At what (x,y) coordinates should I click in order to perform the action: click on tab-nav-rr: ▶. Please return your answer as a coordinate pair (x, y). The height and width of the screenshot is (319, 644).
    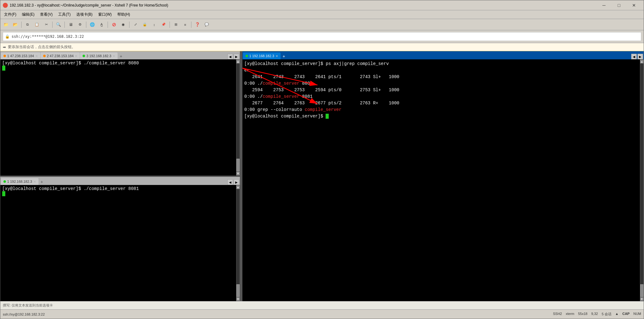
    Looking at the image, I should click on (640, 57).